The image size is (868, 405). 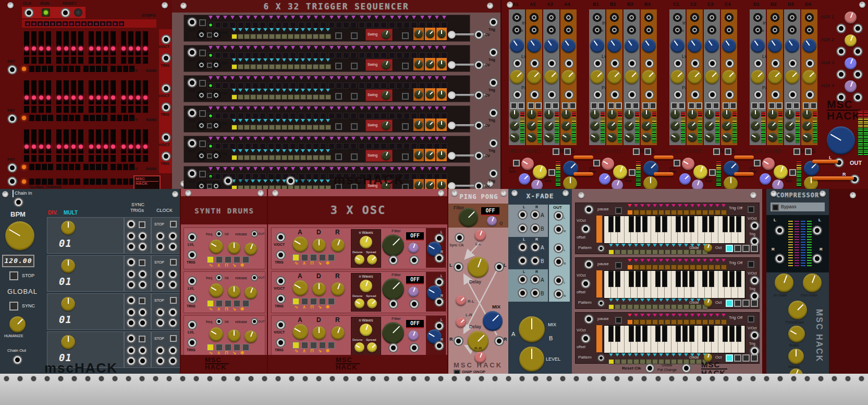 What do you see at coordinates (532, 329) in the screenshot?
I see `xfade-mix-knob` at bounding box center [532, 329].